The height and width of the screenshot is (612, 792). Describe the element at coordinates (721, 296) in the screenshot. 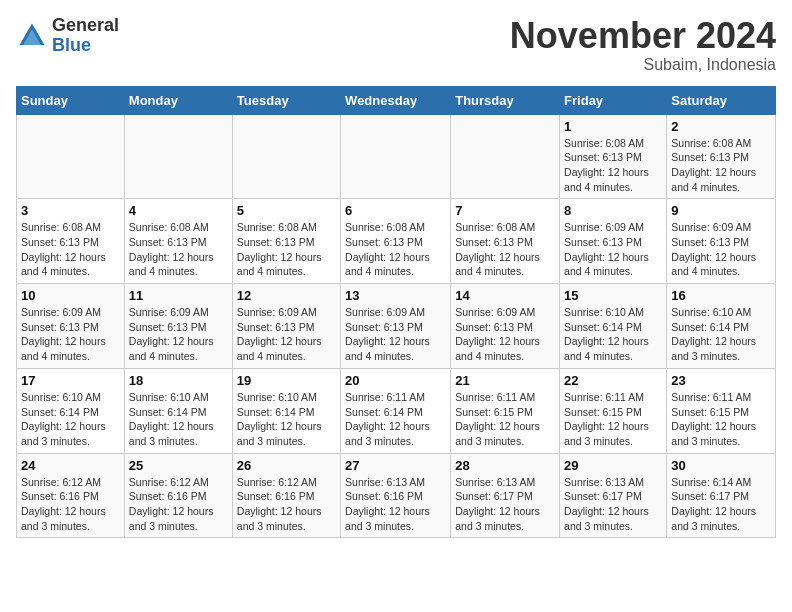

I see `day-number: 16` at that location.